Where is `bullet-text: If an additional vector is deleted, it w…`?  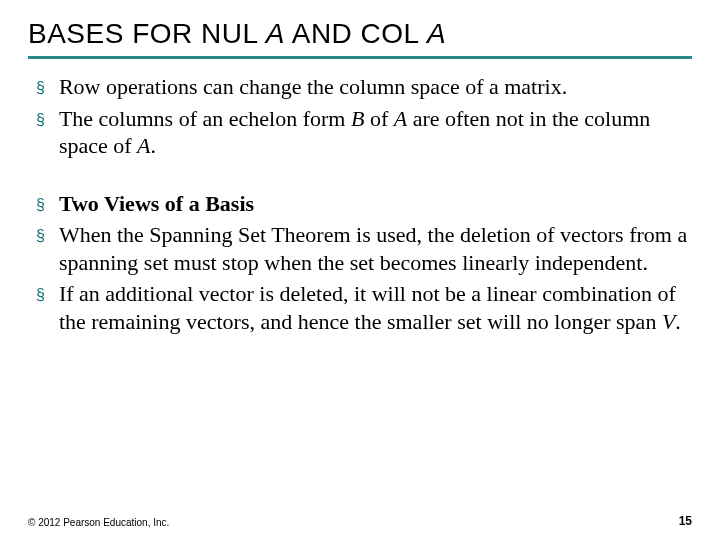
bullet-text: If an additional vector is deleted, it w… is located at coordinates (376, 308).